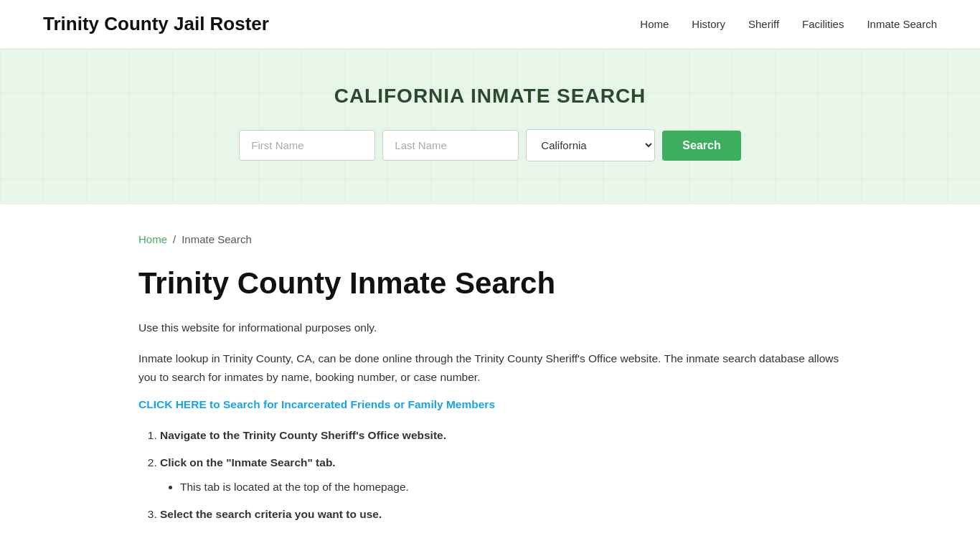 The height and width of the screenshot is (551, 980). I want to click on main-nav: Home History Sheriff Facilities Inmate S…, so click(788, 24).